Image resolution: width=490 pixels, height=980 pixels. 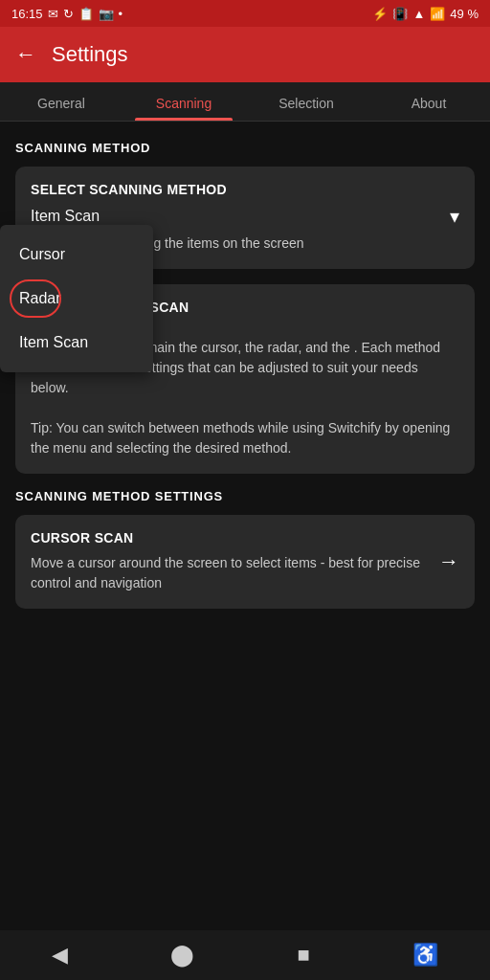 What do you see at coordinates (77, 299) in the screenshot?
I see `dropdown-menu: Cursor Radar Item Scan` at bounding box center [77, 299].